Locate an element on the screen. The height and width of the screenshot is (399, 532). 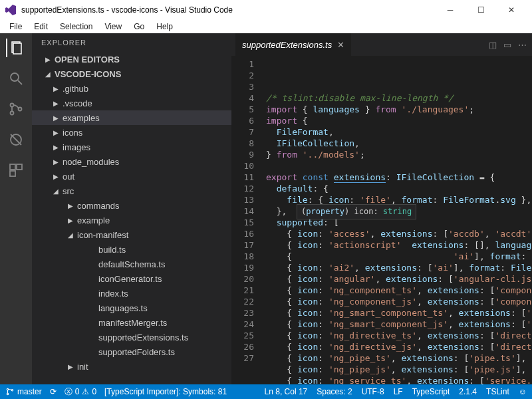
tree-file: index.ts is located at coordinates (132, 293).